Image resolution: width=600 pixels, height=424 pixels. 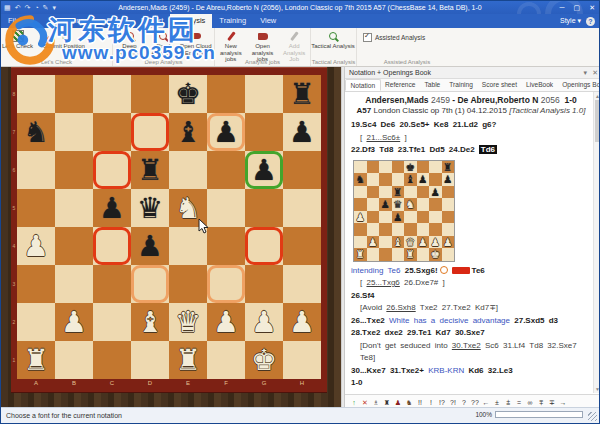 I want to click on quick-access-icon: ▾, so click(x=54, y=8).